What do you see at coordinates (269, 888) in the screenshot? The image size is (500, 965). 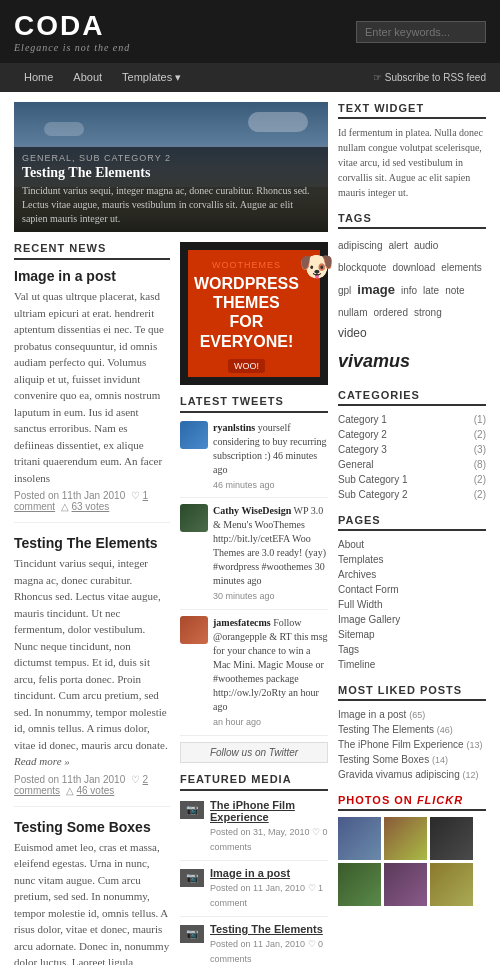 I see `media-info-2: Image in a post Posted on 11 Jan, 2010 ♡…` at bounding box center [269, 888].